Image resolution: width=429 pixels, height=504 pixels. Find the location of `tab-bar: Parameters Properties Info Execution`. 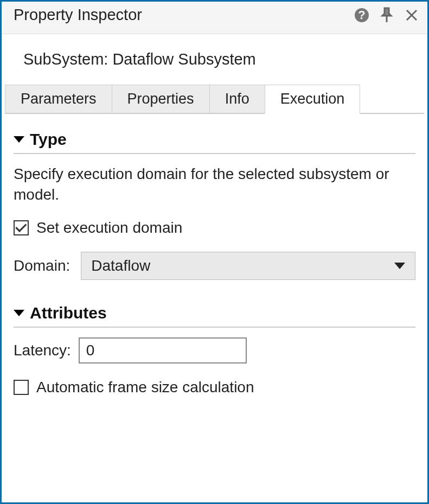

tab-bar: Parameters Properties Info Execution is located at coordinates (215, 99).